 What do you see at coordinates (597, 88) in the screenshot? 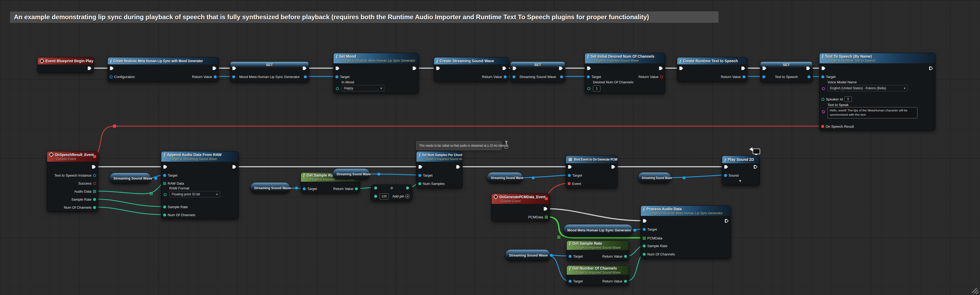
I see `desired-num-input: 1` at bounding box center [597, 88].